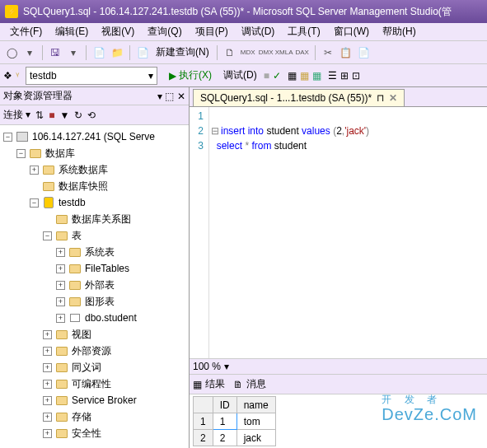  I want to click on tree-filetables: FileTables, so click(107, 268).